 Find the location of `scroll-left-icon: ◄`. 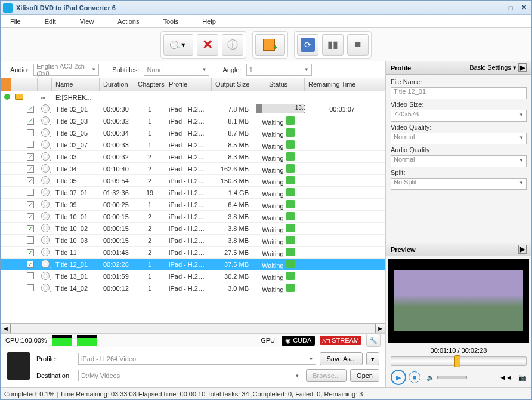

scroll-left-icon: ◄ is located at coordinates (6, 328).